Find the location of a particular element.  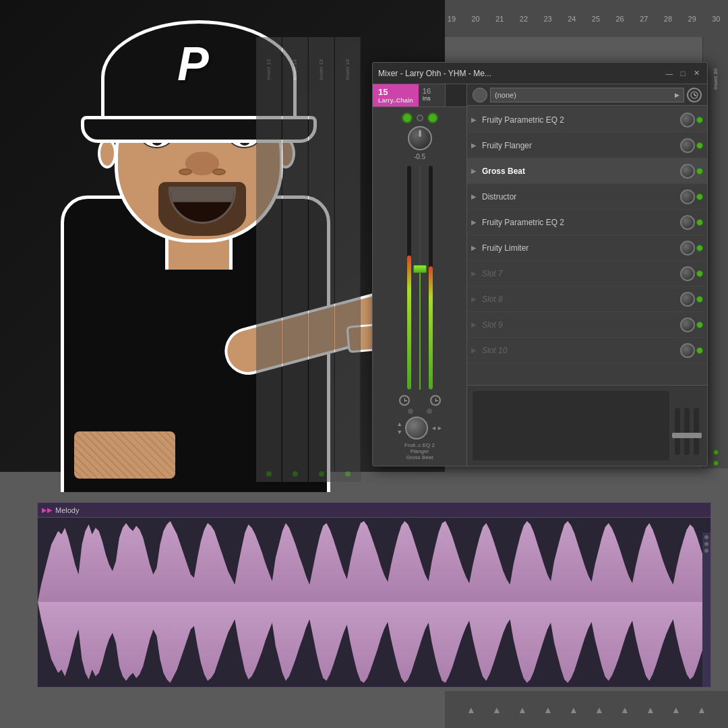

plugin-slot-2: ▶ Fruity Flanger is located at coordinates (587, 146).